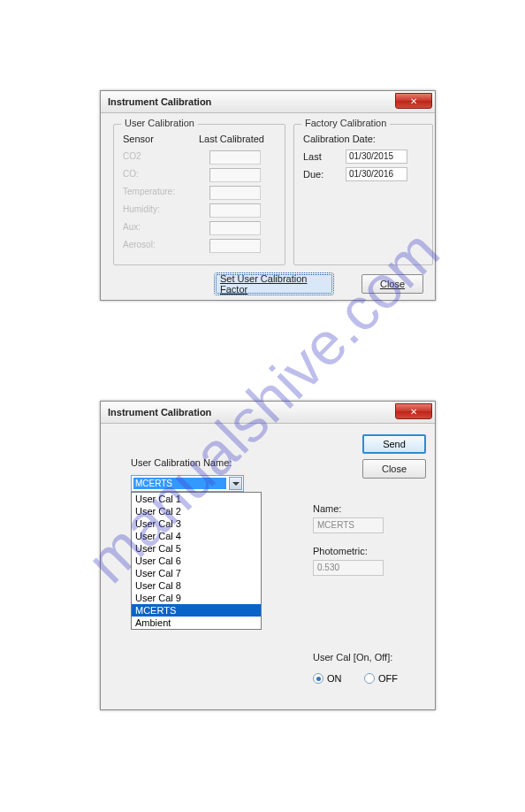 The width and height of the screenshot is (525, 812). Describe the element at coordinates (348, 568) in the screenshot. I see `field-photometric: 0.530` at that location.